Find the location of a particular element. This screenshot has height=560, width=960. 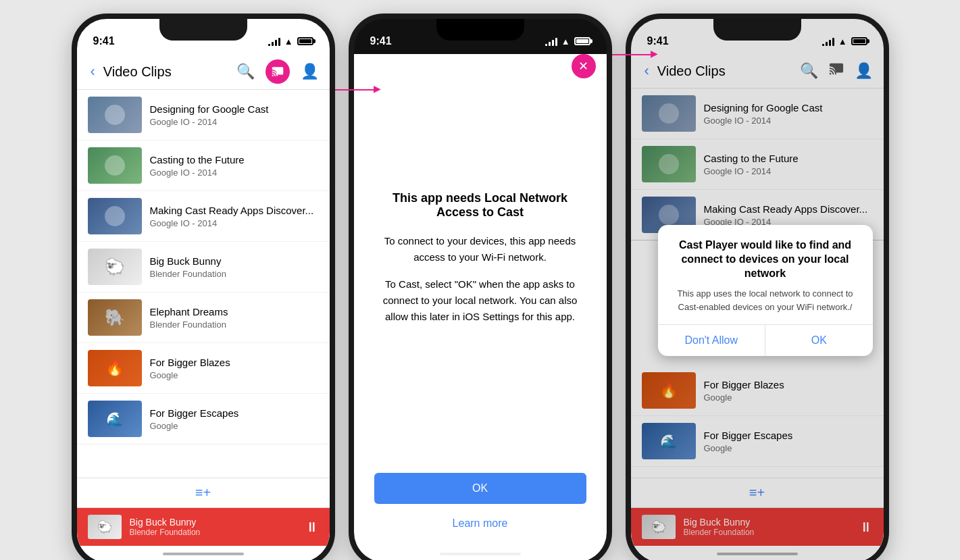

profile-icon-left: 👤 is located at coordinates (309, 72).